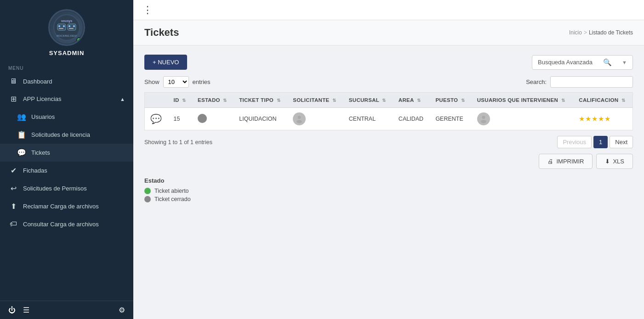 Image resolution: width=644 pixels, height=319 pixels. I want to click on power-icon: ⏻, so click(12, 310).